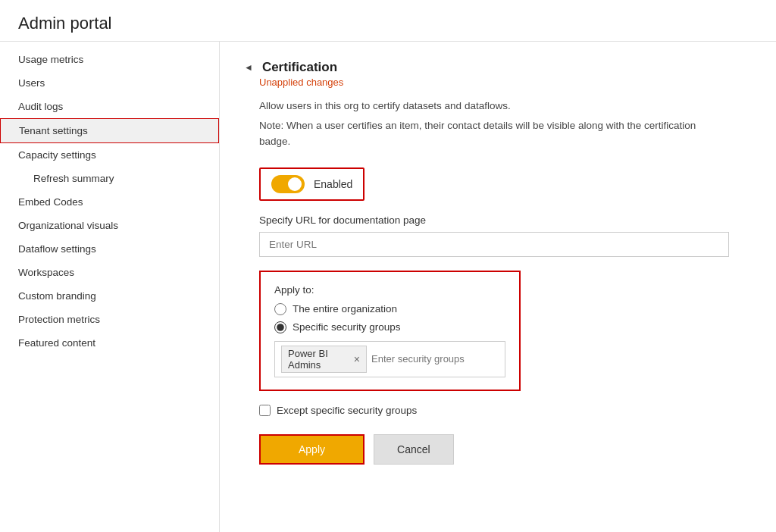 The height and width of the screenshot is (532, 776). What do you see at coordinates (109, 343) in the screenshot?
I see `sidebar-item-featured-content: Featured content` at bounding box center [109, 343].